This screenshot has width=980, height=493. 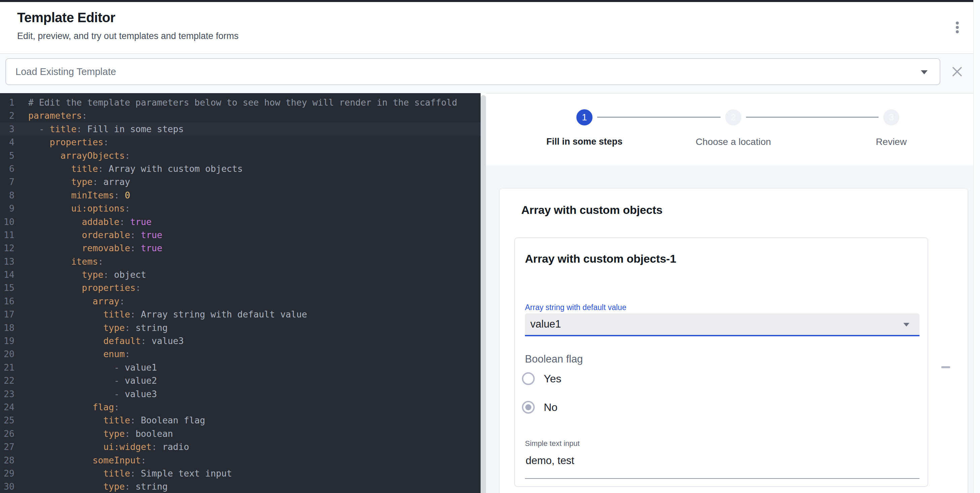 I want to click on line-number: 18, so click(x=7, y=328).